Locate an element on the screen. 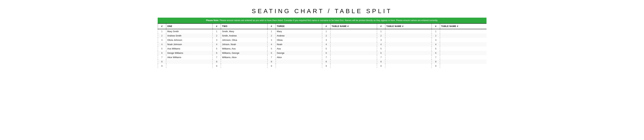 The width and height of the screenshot is (644, 140). table-row: 6Geoge Williams6Williams, George6George6… is located at coordinates (322, 53).